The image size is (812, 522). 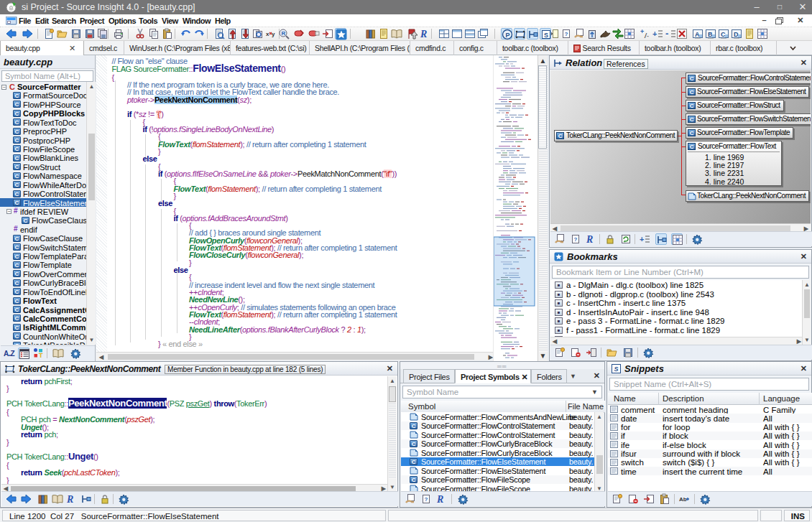 What do you see at coordinates (710, 34) in the screenshot?
I see `svg-text: B` at bounding box center [710, 34].